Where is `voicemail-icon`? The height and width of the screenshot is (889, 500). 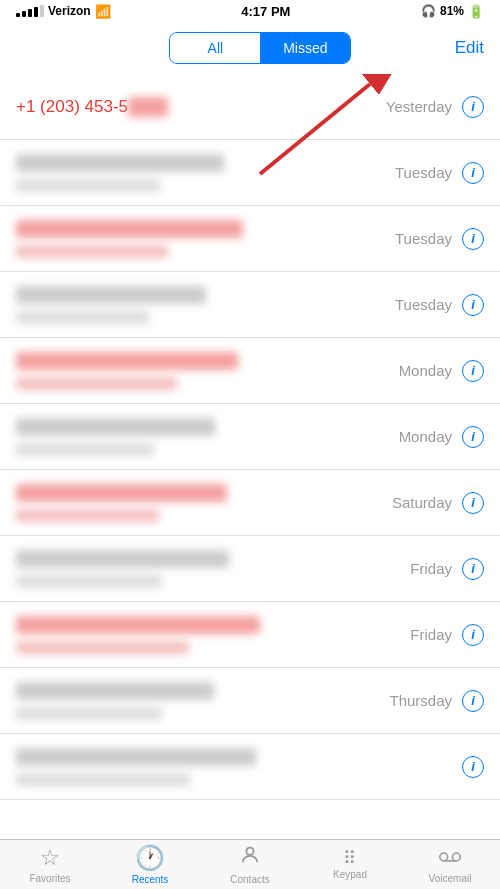 voicemail-icon is located at coordinates (450, 858).